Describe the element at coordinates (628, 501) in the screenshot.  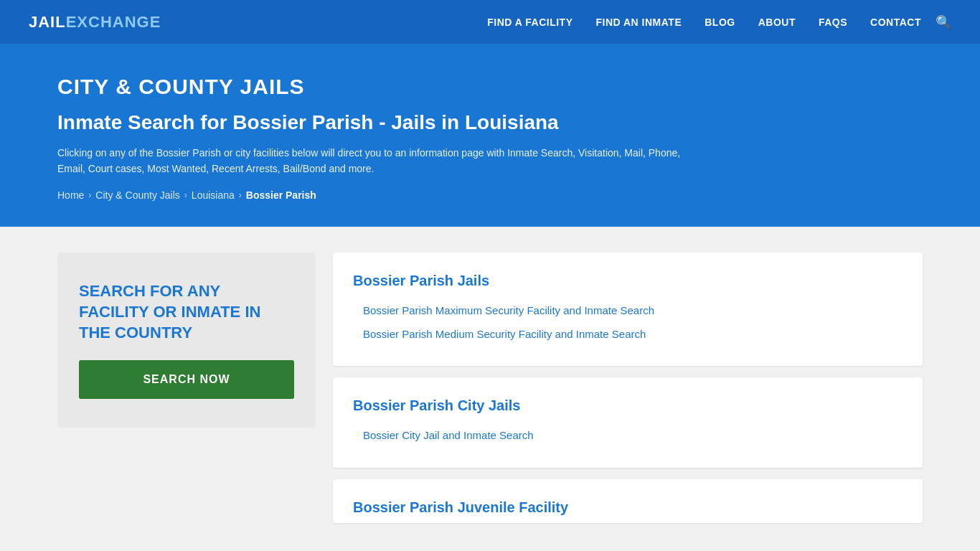
I see `card-bossier-juvenile: Bossier Parish Juvenile Facility` at that location.